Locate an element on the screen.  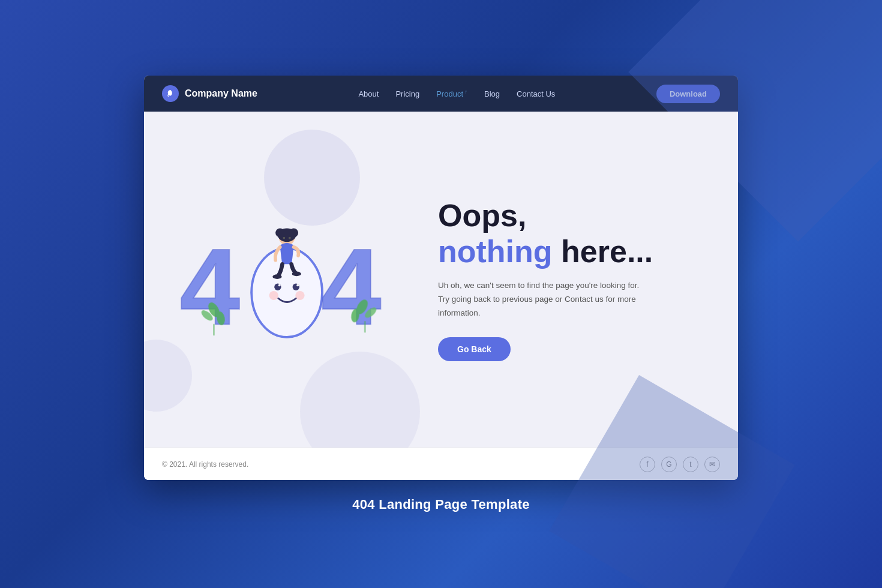
footer-copyright: © 2021. All rights reserved. is located at coordinates (205, 464).